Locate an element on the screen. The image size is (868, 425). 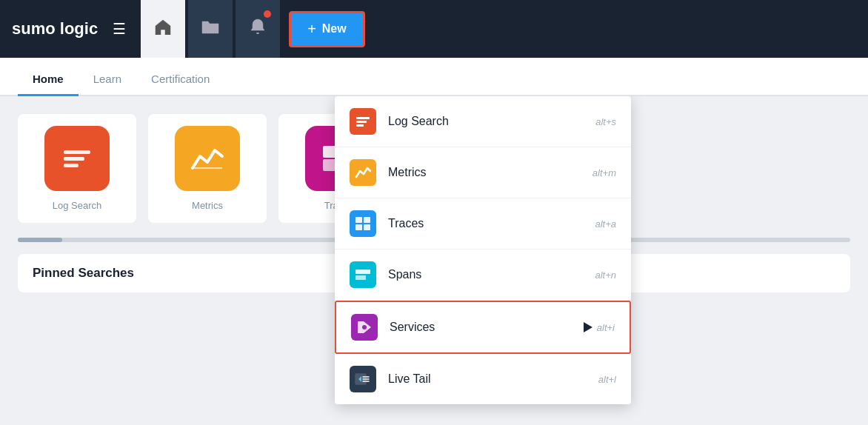
pinned-searches-title: Pinned Searches is located at coordinates (83, 272).